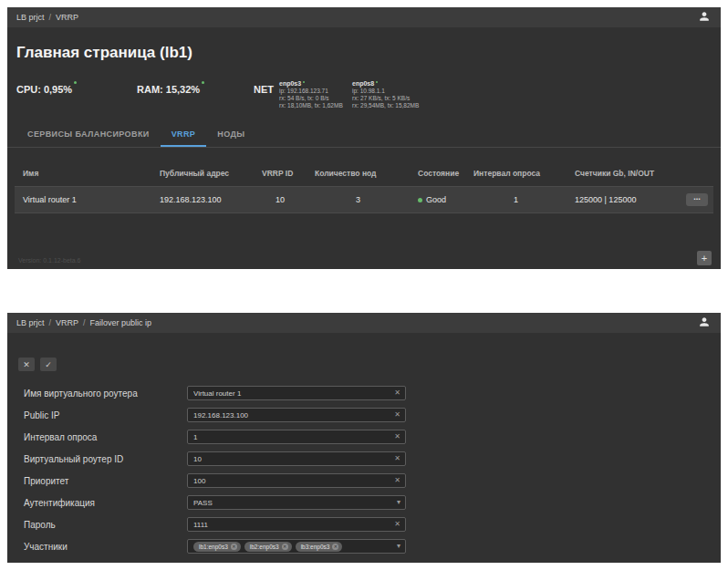  Describe the element at coordinates (389, 98) in the screenshot. I see `interface-rate: rx: 27 KB/s, tx: 5 KB/s` at that location.